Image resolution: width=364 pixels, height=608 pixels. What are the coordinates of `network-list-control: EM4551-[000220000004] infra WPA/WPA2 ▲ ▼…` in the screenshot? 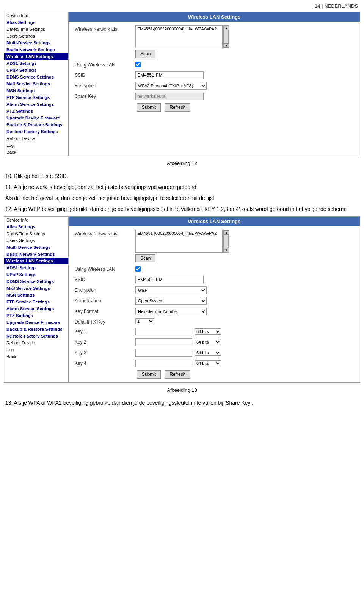 It's located at (245, 42).